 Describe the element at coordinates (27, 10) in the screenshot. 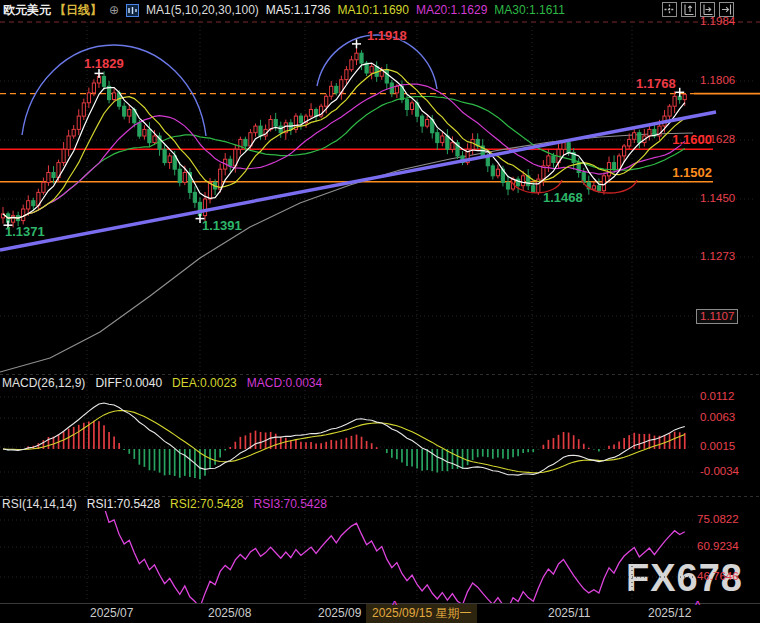

I see `symbol-title: 欧元美元` at that location.